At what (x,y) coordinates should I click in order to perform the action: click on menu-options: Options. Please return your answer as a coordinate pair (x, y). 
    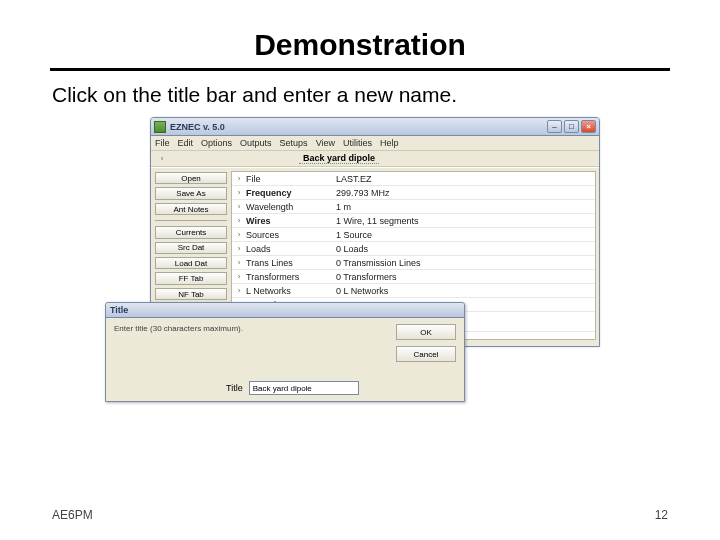
    Looking at the image, I should click on (216, 143).